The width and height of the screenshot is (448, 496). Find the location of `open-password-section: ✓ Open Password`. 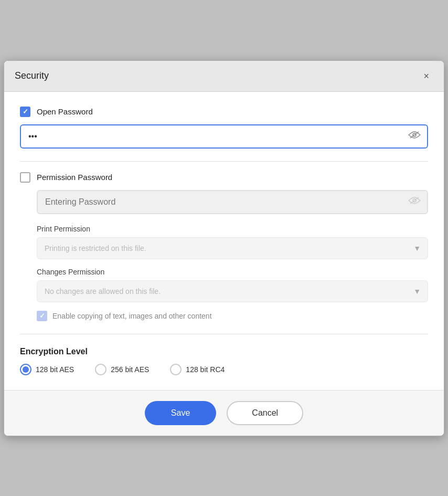

open-password-section: ✓ Open Password is located at coordinates (224, 128).